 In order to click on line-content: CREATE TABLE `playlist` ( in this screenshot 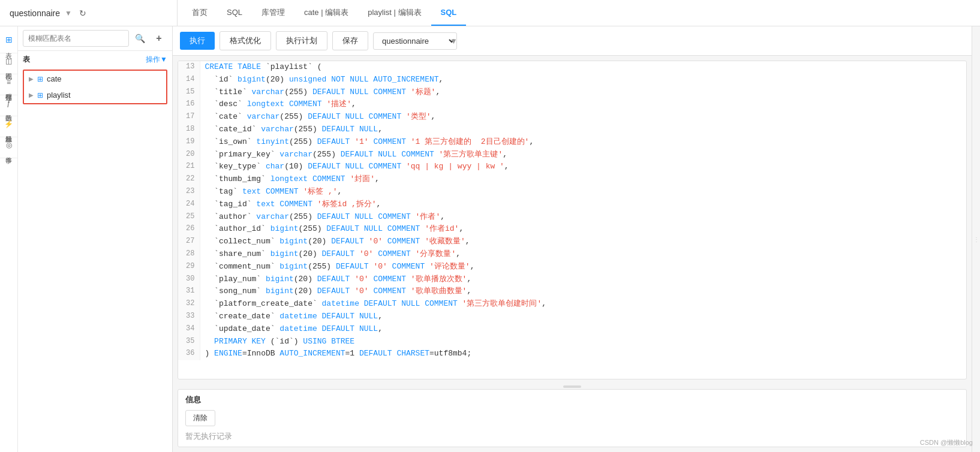, I will do `click(583, 67)`.